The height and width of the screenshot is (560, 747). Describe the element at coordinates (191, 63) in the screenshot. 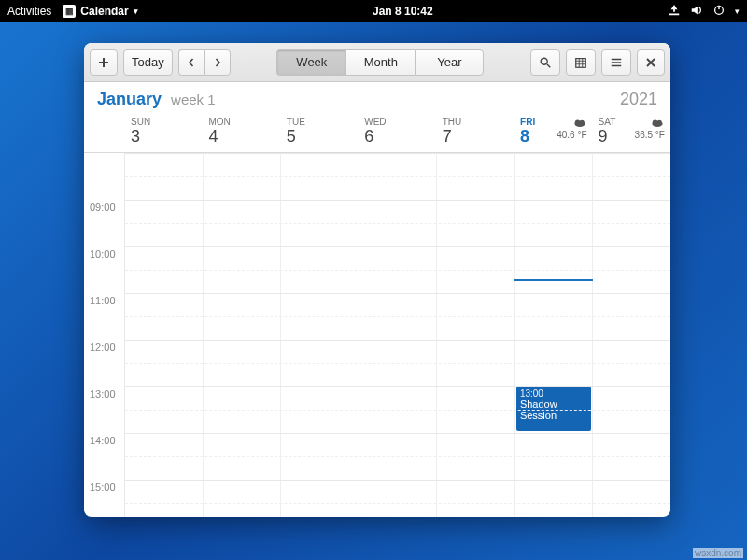

I see `prev-button` at that location.